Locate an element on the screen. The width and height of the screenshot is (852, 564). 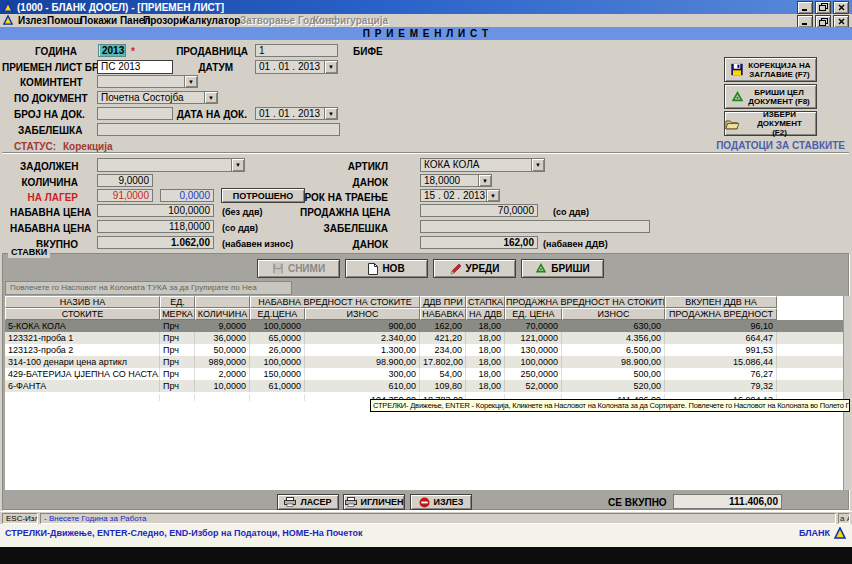
tax-label: ДАНОК is located at coordinates (353, 182).